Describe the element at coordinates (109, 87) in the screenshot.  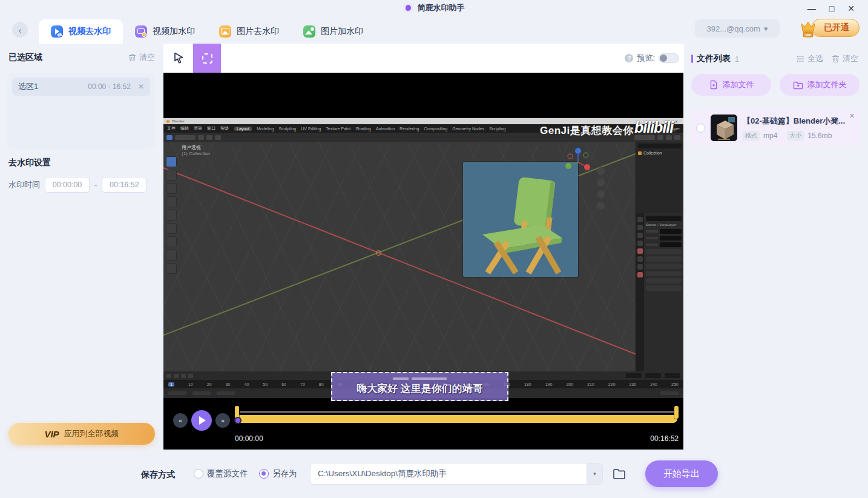
I see `region-time-range: 00:00 - 16:52` at that location.